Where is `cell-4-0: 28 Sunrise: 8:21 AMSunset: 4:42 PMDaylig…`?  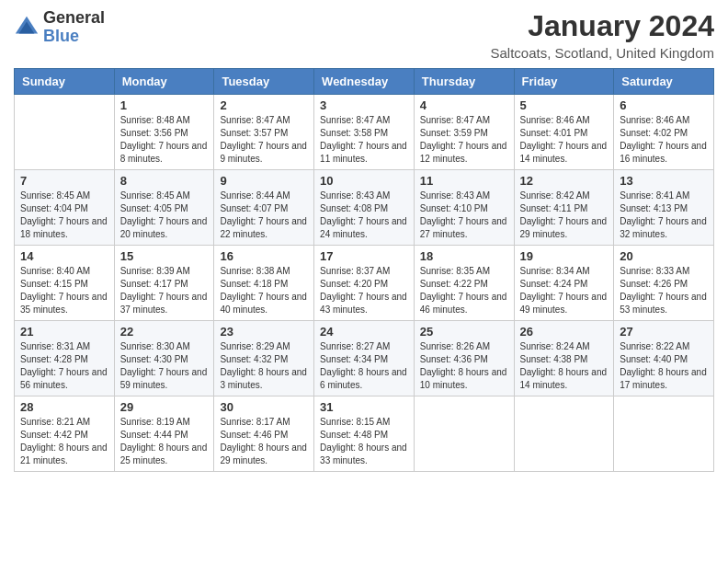 cell-4-0: 28 Sunrise: 8:21 AMSunset: 4:42 PMDaylig… is located at coordinates (64, 434).